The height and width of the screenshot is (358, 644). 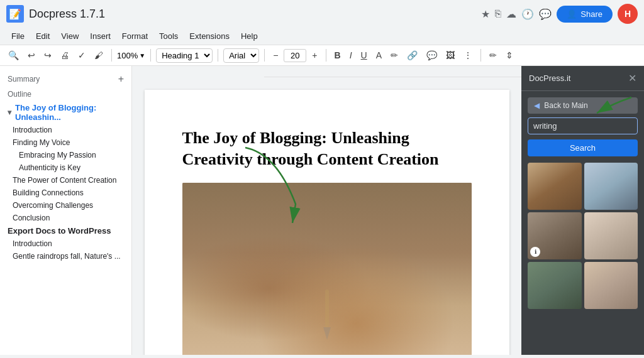 What do you see at coordinates (67, 256) in the screenshot?
I see `outline-label-11: Gentle raindrops fall, Nature's ...` at bounding box center [67, 256].